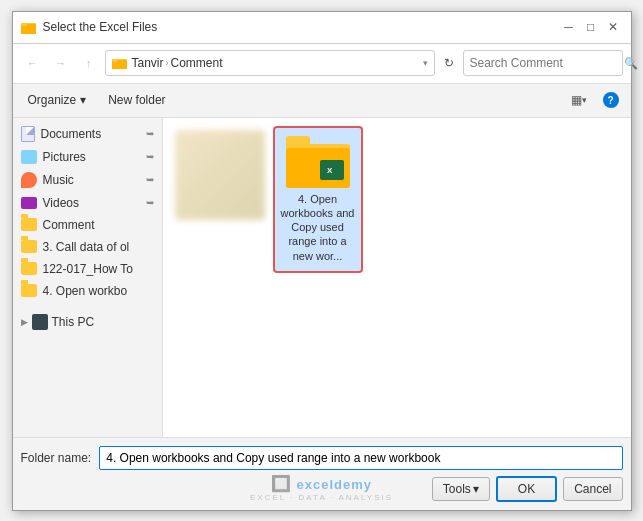  Describe the element at coordinates (322, 484) in the screenshot. I see `watermark-logo: 🔲 exceldemy` at that location.